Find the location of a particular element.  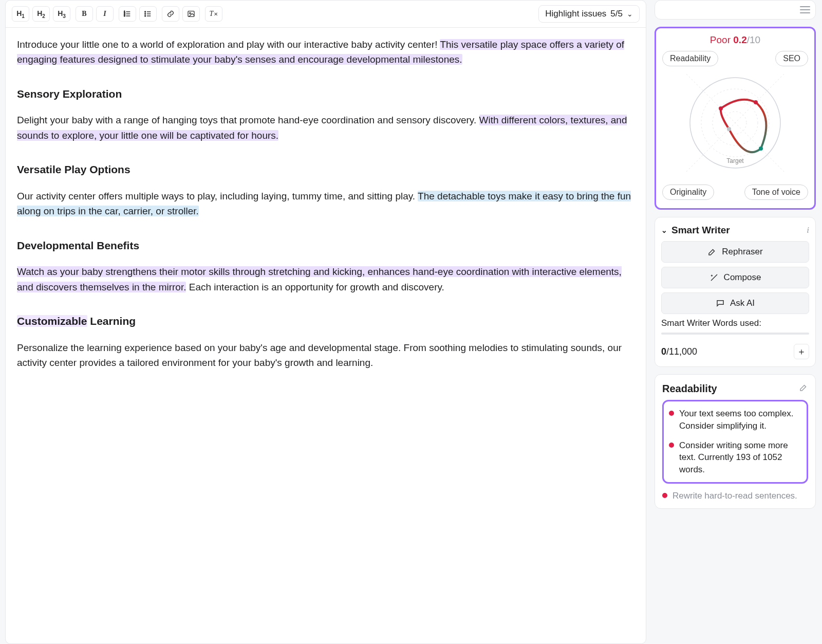

bold-button: B is located at coordinates (84, 14).